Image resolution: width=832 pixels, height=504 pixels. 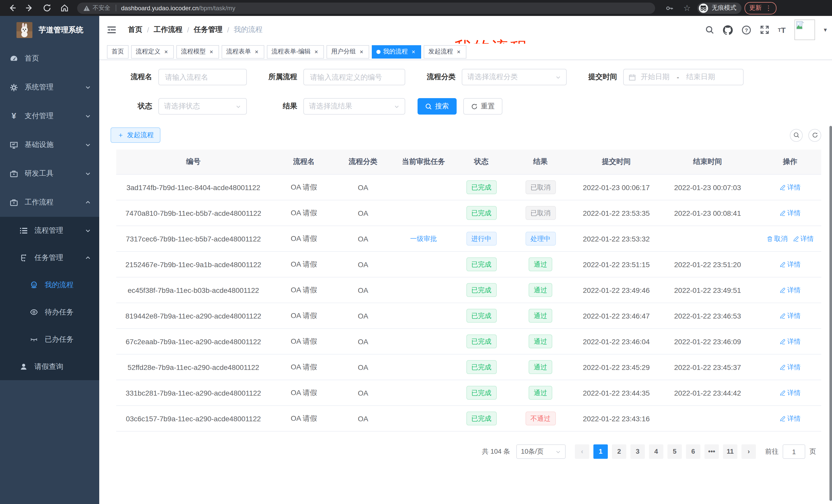 What do you see at coordinates (831, 313) in the screenshot?
I see `scrollbar` at bounding box center [831, 313].